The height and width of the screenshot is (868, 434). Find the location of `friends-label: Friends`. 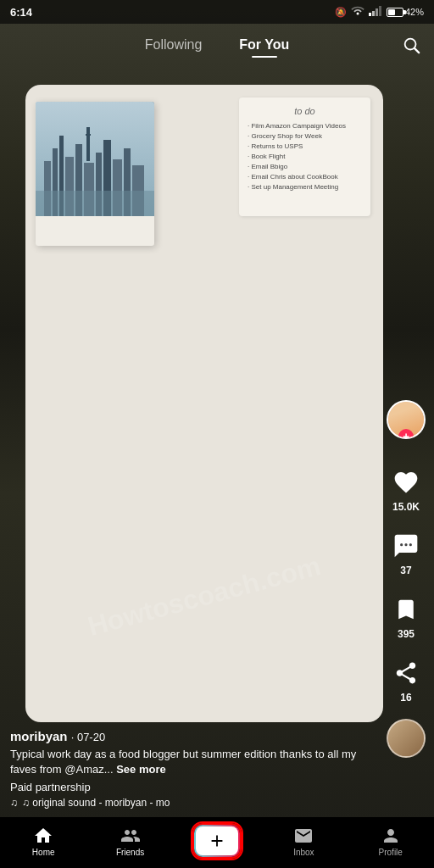

friends-label: Friends is located at coordinates (131, 853).